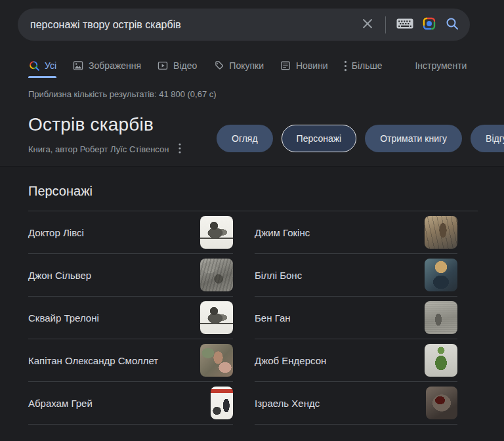  What do you see at coordinates (131, 276) in the screenshot?
I see `character-row: Джон Сільвер` at bounding box center [131, 276].